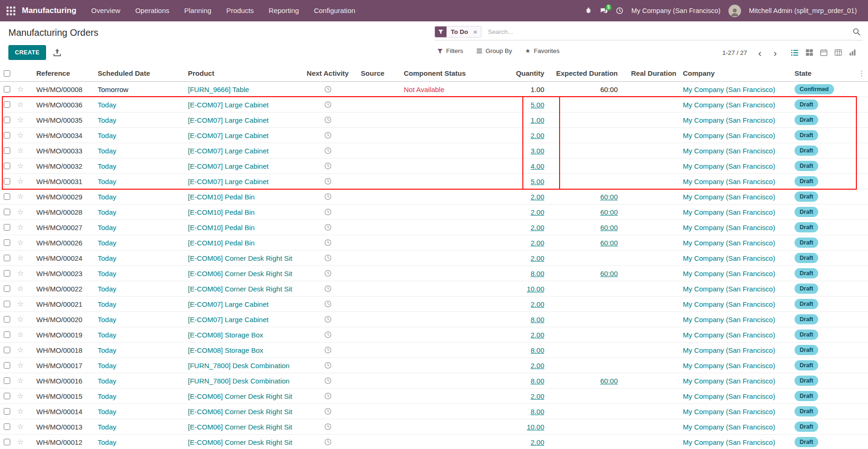 This screenshot has height=449, width=868. What do you see at coordinates (434, 412) in the screenshot?
I see `table-row: ☆WH/MO/00014Today[E-COM06] Corner Desk R…` at bounding box center [434, 412].